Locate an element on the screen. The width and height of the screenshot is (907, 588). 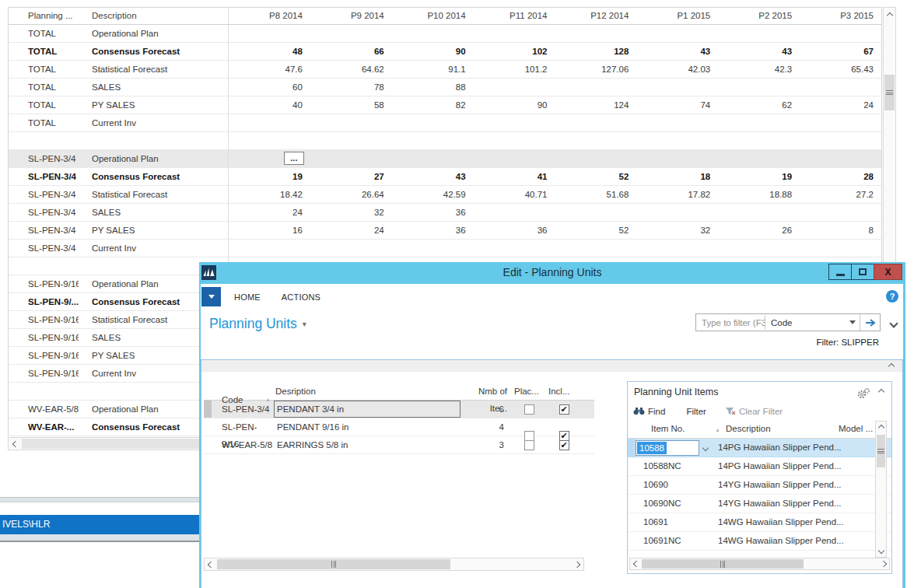
units-horizontal-scrollbar is located at coordinates (394, 565).